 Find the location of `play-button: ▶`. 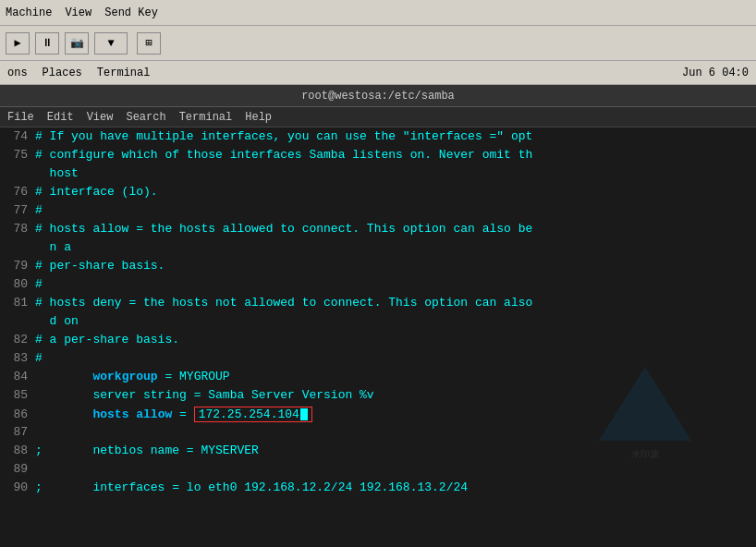

play-button: ▶ is located at coordinates (18, 43).